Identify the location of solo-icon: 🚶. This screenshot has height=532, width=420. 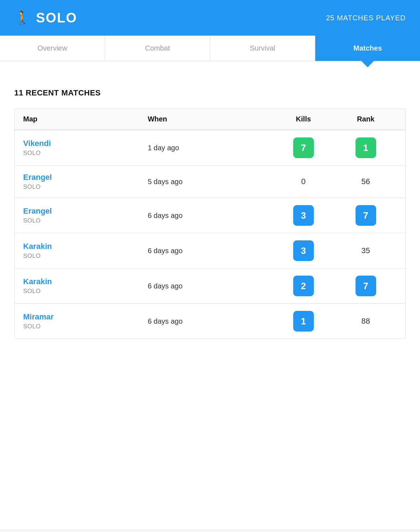
(22, 18).